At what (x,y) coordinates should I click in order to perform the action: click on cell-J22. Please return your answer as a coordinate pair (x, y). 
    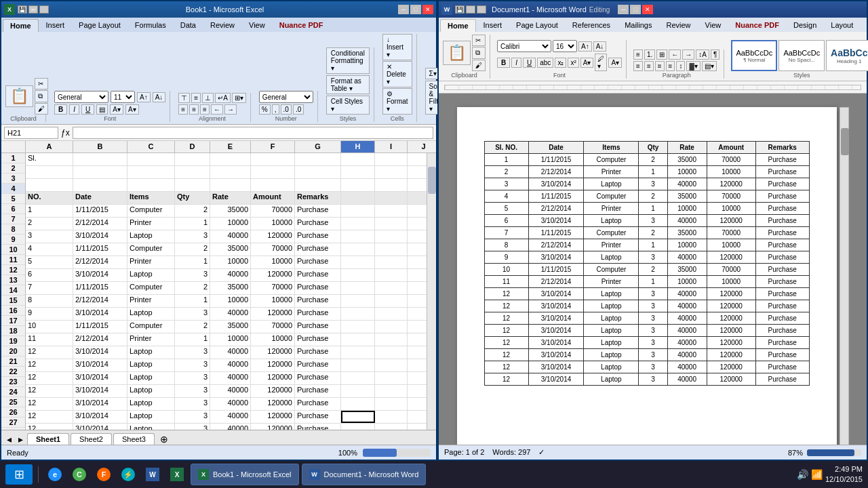
    Looking at the image, I should click on (417, 427).